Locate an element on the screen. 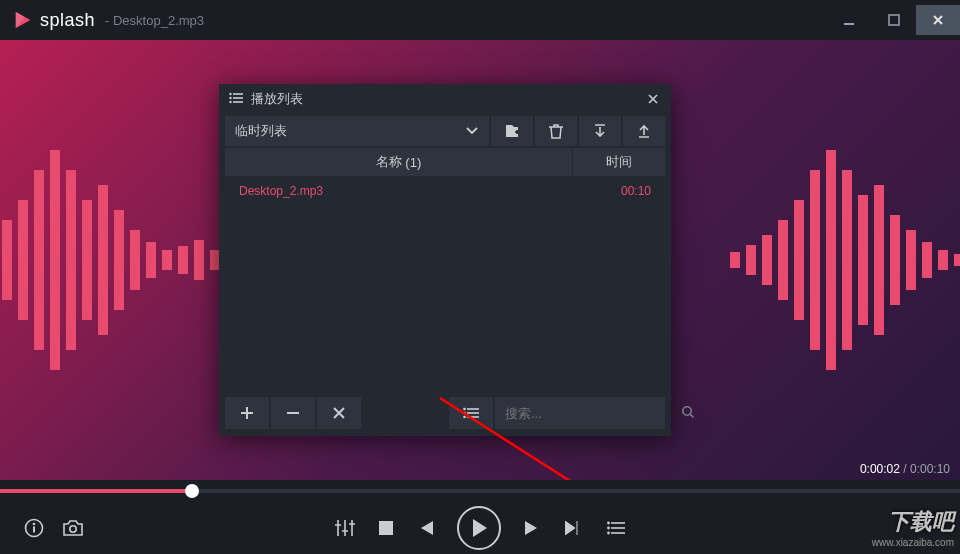  play-button is located at coordinates (479, 528).